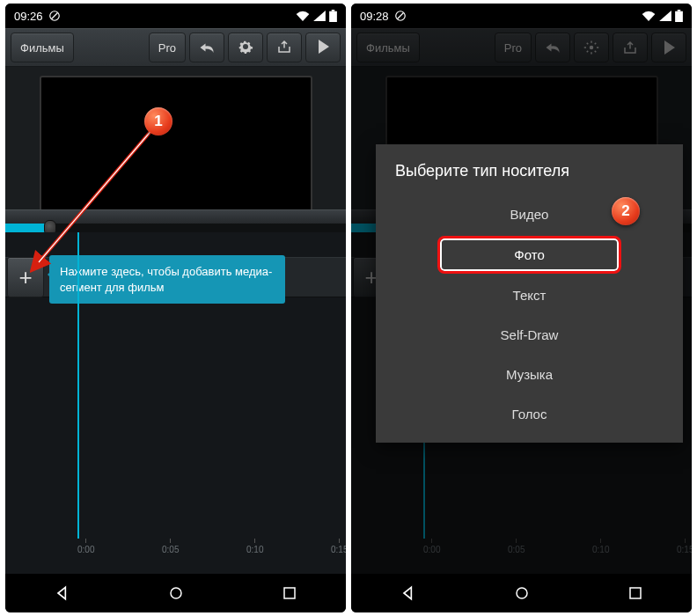  Describe the element at coordinates (530, 296) in the screenshot. I see `dialog-item-text: Текст` at that location.